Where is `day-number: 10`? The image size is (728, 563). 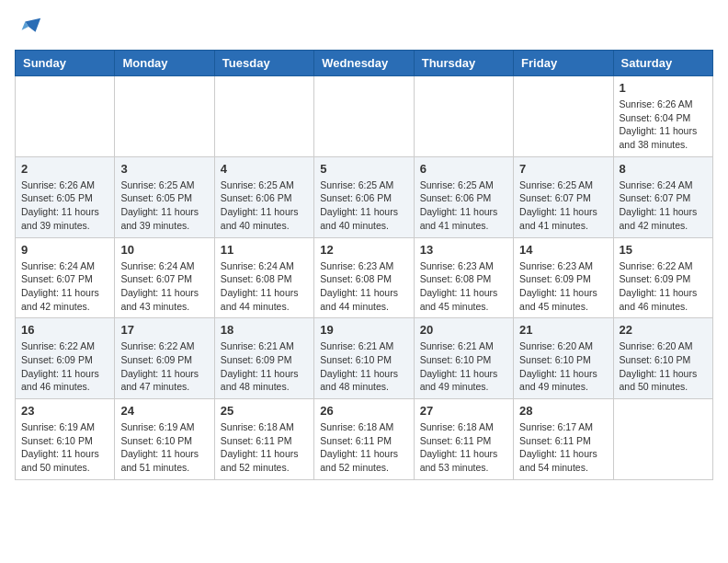 day-number: 10 is located at coordinates (164, 250).